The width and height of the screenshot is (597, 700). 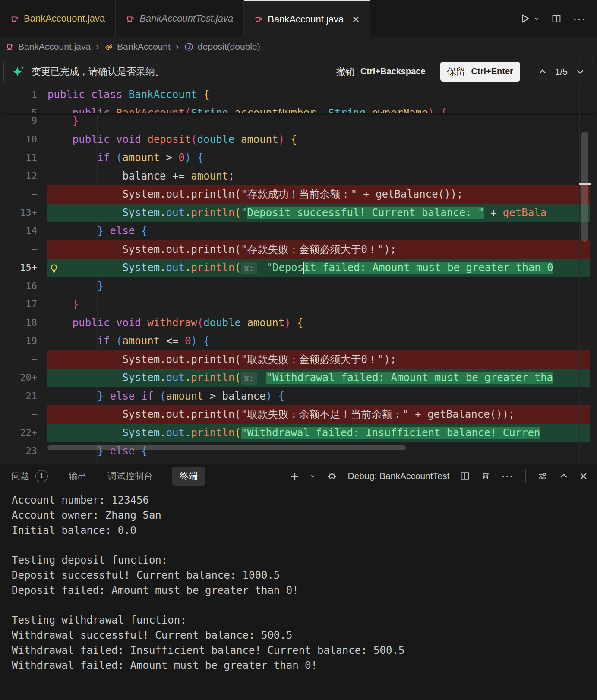 What do you see at coordinates (136, 176) in the screenshot?
I see `code-text: balance += amount;` at bounding box center [136, 176].